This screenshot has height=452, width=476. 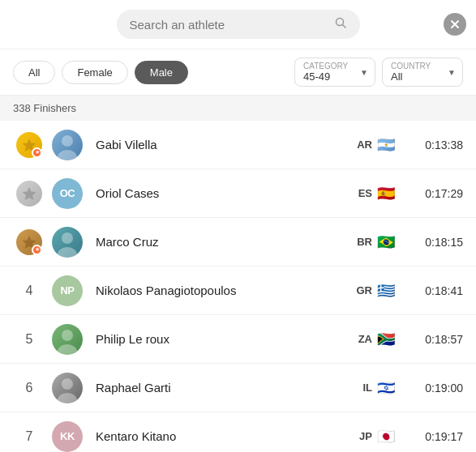 I want to click on gender-all-button: All, so click(x=34, y=73).